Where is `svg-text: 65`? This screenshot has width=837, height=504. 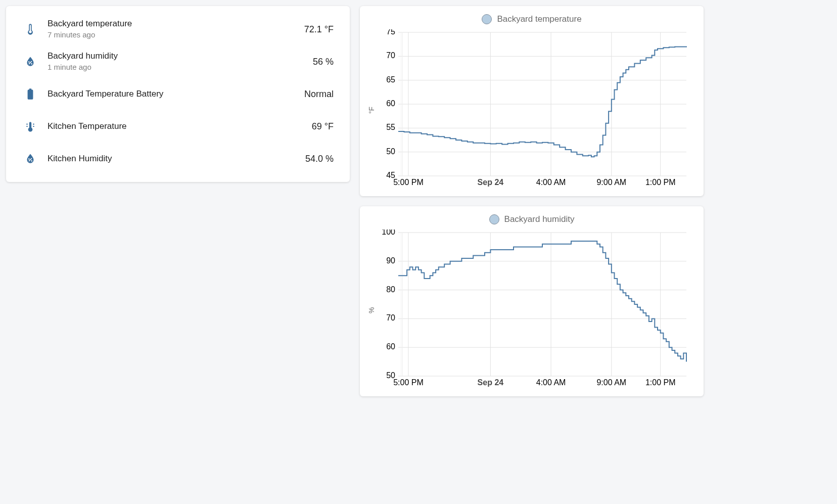
svg-text: 65 is located at coordinates (391, 80).